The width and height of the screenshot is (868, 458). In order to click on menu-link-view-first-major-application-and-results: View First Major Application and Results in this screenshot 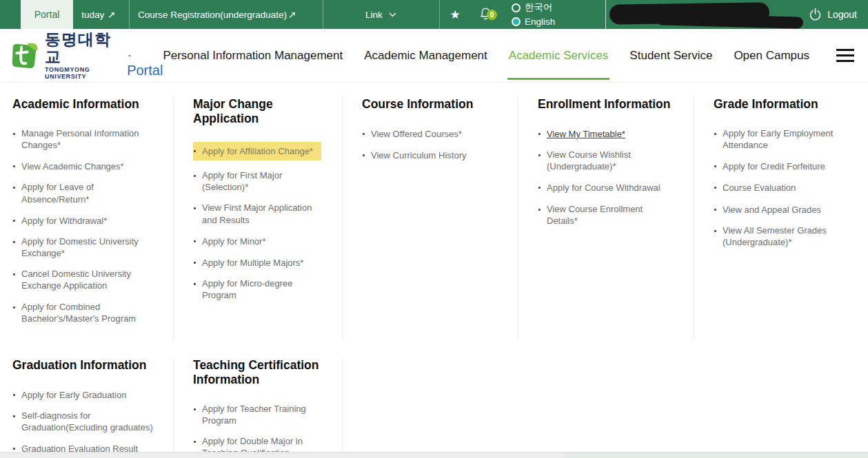, I will do `click(263, 214)`.